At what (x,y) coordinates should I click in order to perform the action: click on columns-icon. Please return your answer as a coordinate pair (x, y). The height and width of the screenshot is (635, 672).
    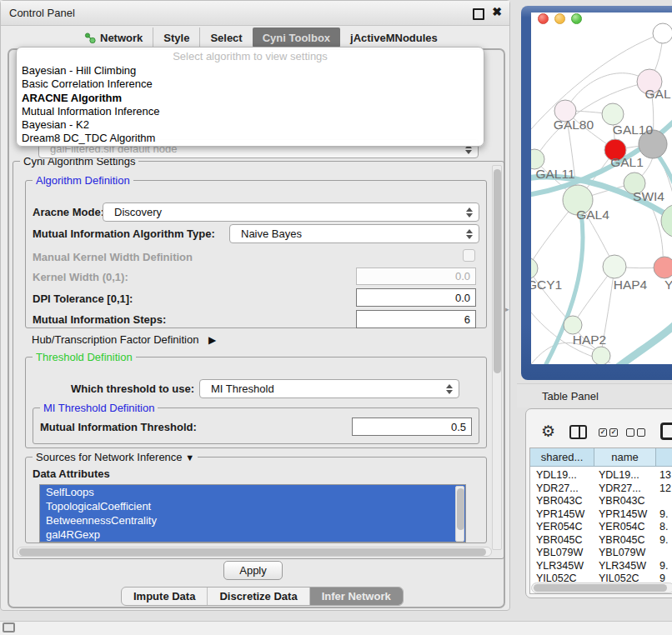
    Looking at the image, I should click on (579, 432).